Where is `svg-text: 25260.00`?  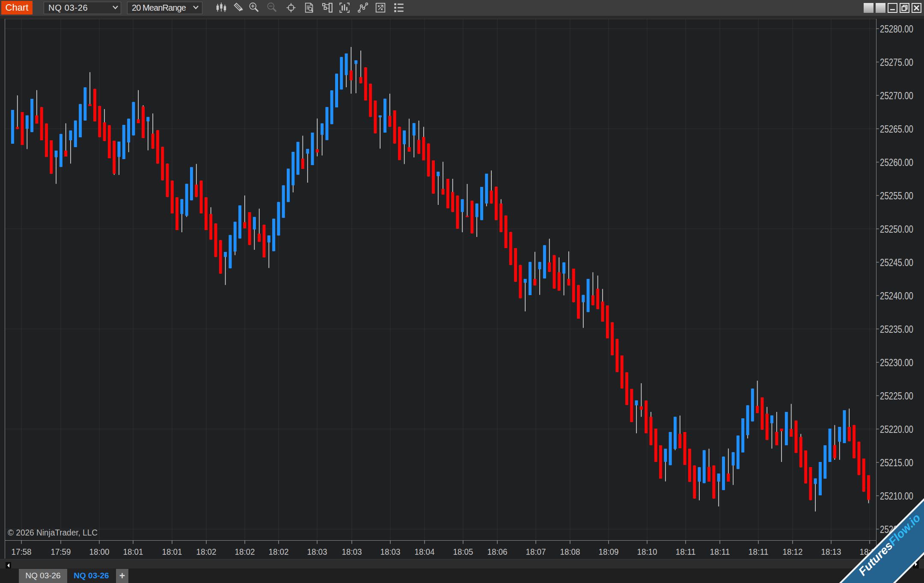 svg-text: 25260.00 is located at coordinates (897, 163).